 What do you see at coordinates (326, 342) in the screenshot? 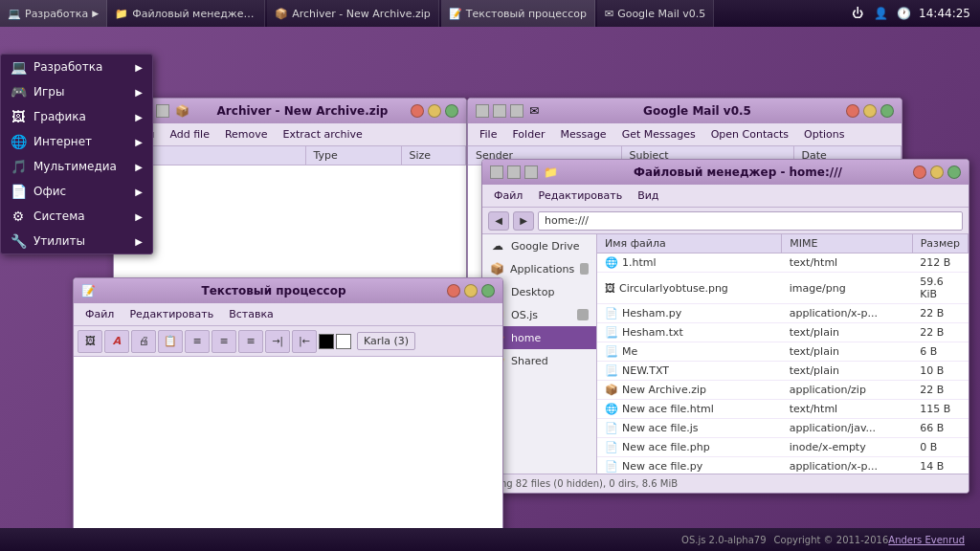
I see `text-color-black` at bounding box center [326, 342].